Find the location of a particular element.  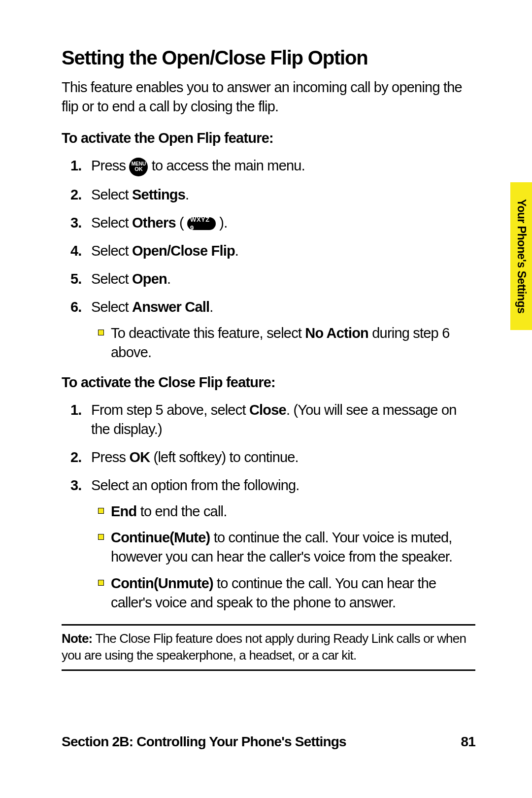

section-b-title: To activate the Close Flip feature: is located at coordinates (268, 382).